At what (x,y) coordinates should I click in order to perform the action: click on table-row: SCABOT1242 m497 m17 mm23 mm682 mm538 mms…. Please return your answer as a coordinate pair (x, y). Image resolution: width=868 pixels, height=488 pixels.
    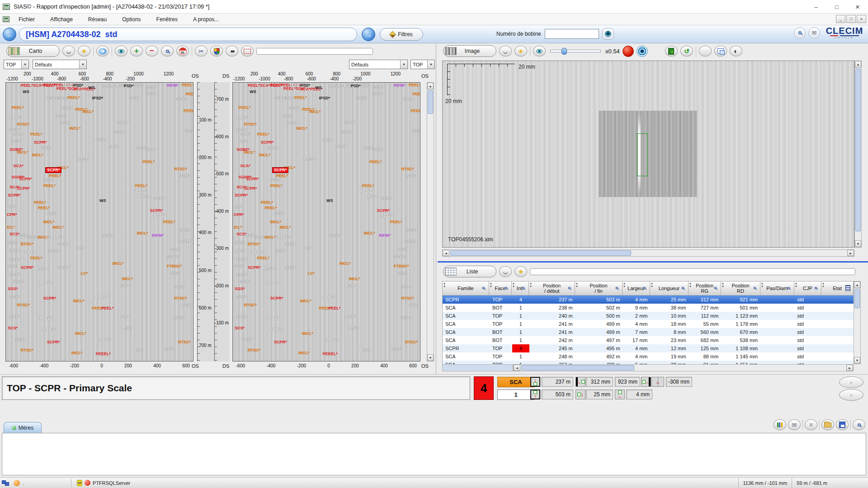
    Looking at the image, I should click on (648, 340).